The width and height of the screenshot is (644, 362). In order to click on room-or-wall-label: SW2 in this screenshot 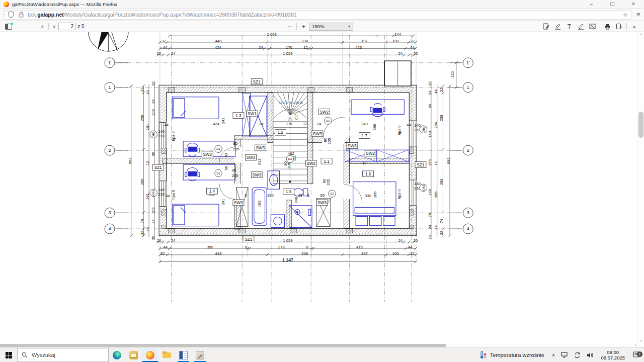, I will do `click(207, 155)`.